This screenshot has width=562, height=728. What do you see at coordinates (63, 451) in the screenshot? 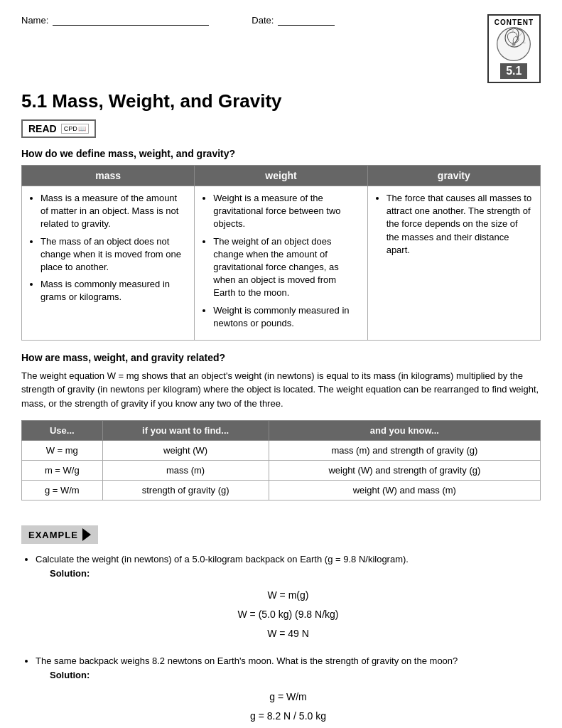
I see `formula-use-1: W = mg` at bounding box center [63, 451].